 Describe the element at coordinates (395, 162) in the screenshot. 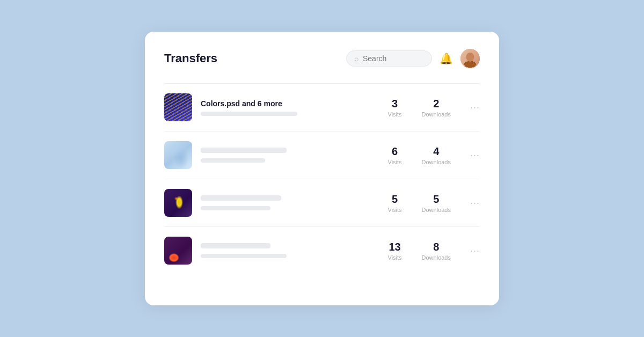

I see `visits-label-2: Visits` at that location.